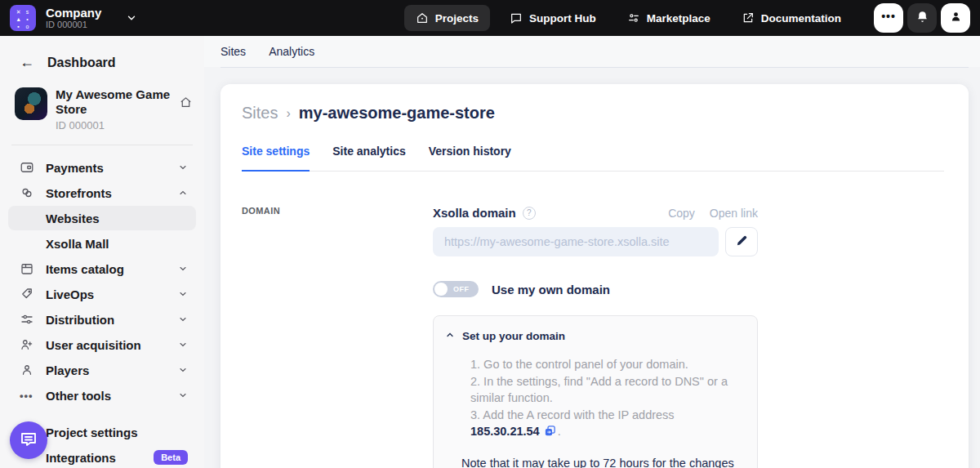  Describe the element at coordinates (604, 461) in the screenshot. I see `setup-note: Note that it may take up to 72 hours for…` at that location.